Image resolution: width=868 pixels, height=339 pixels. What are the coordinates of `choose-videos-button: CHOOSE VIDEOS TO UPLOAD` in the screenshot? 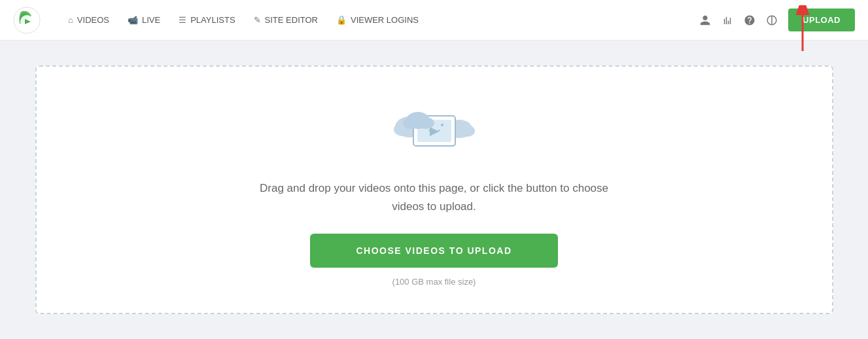 It's located at (434, 251).